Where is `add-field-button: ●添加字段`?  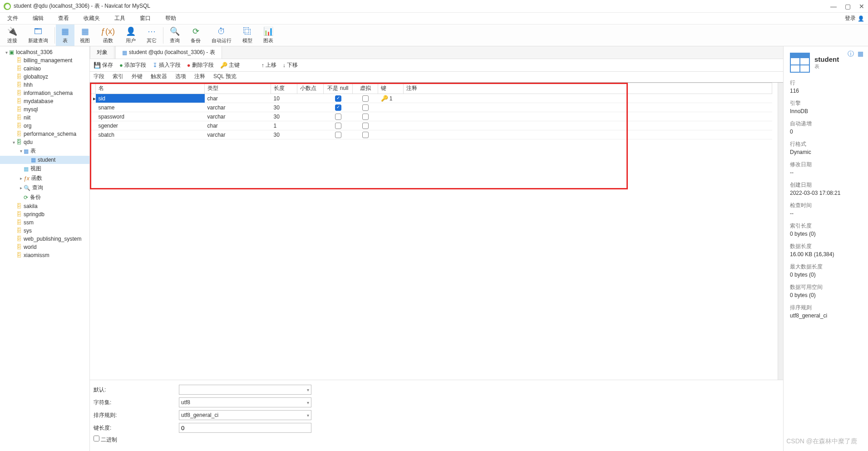
add-field-button: ●添加字段 is located at coordinates (133, 65).